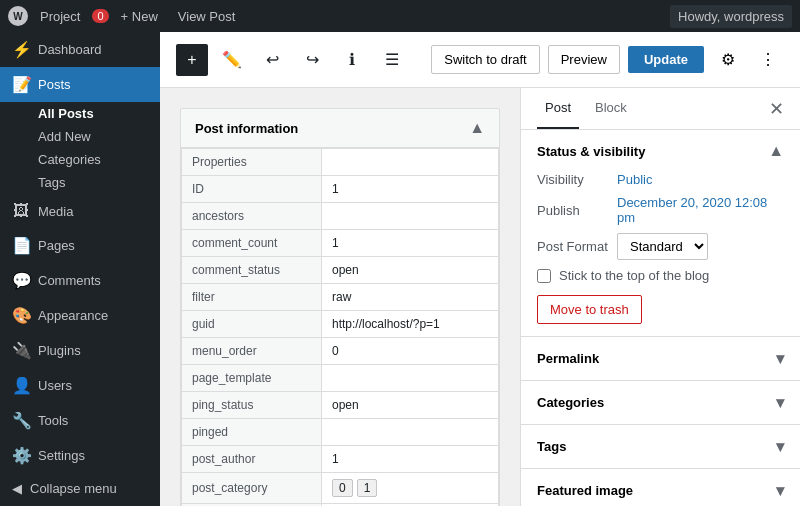  I want to click on post-info-title: Post information, so click(246, 128).